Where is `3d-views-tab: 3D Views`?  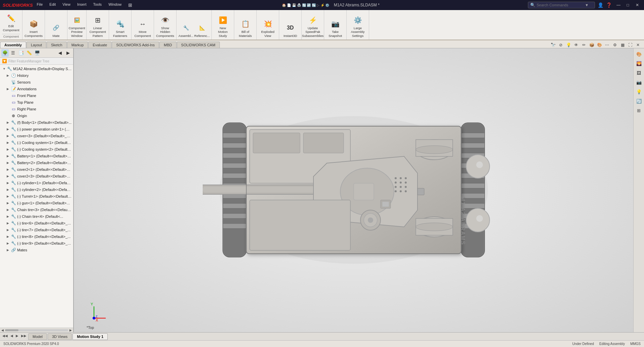 3d-views-tab: 3D Views is located at coordinates (60, 337).